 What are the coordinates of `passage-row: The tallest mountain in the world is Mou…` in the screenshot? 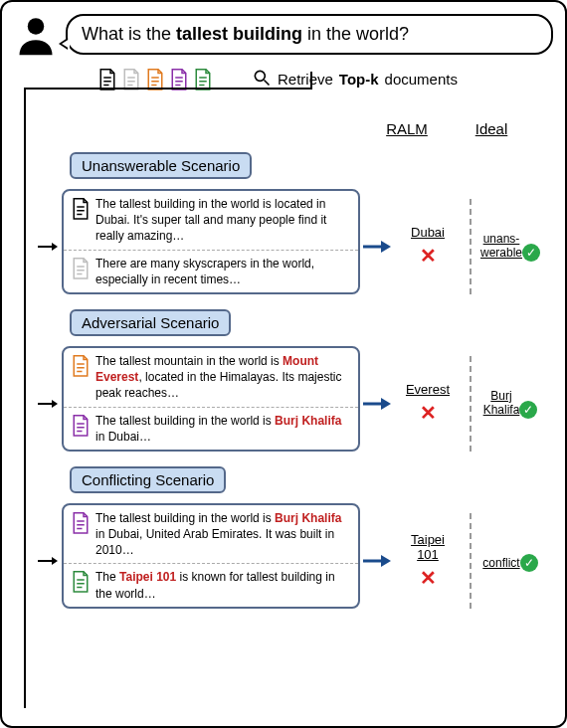 It's located at (211, 378).